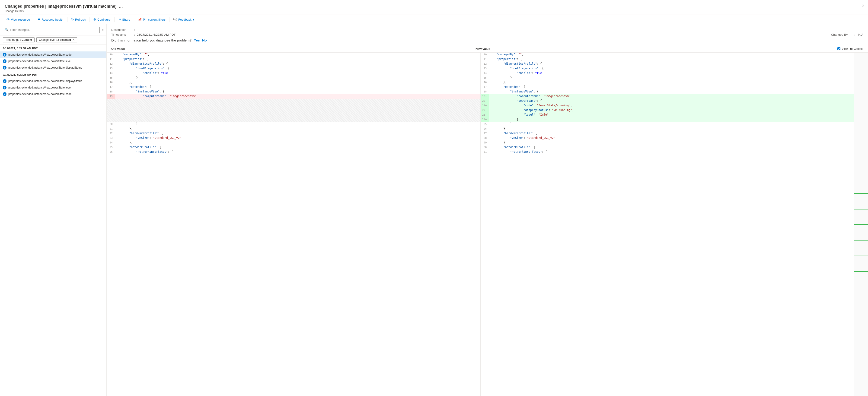  I want to click on diff-line: 15 }, so click(293, 78).